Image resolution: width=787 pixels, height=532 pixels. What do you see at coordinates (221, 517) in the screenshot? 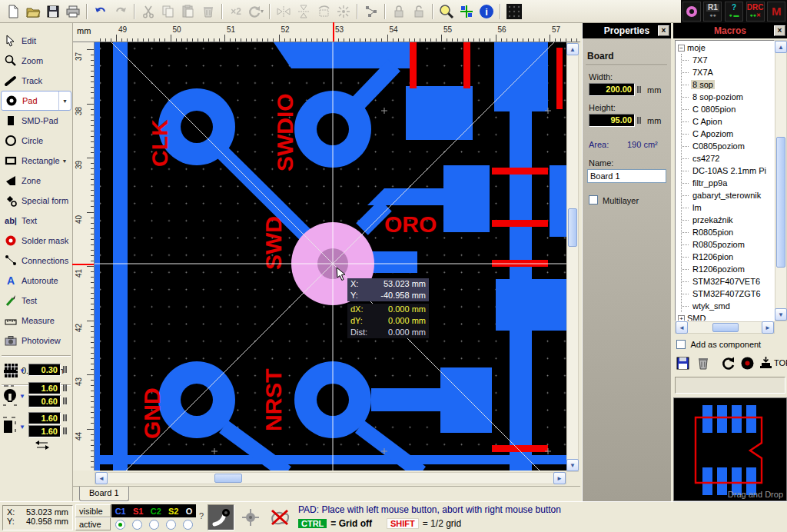
I see `current-tool-button` at bounding box center [221, 517].